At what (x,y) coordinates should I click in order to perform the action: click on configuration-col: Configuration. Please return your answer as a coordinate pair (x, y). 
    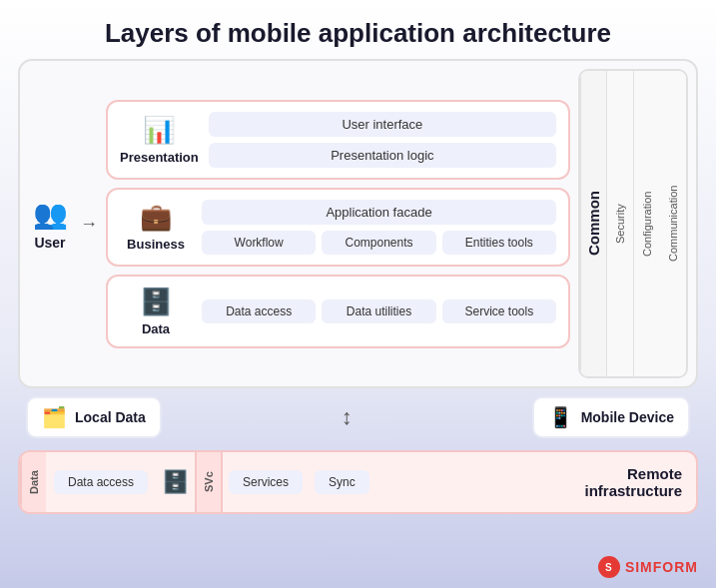
    Looking at the image, I should click on (647, 224).